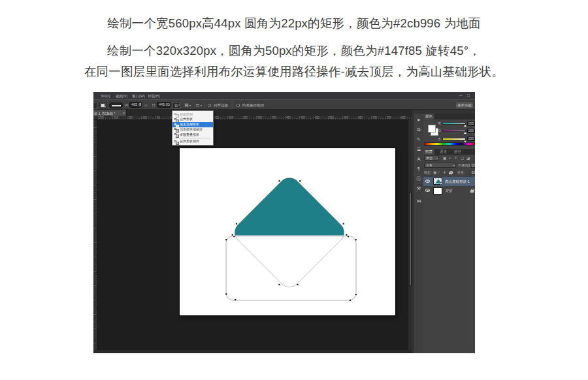 Image resolution: width=588 pixels, height=380 pixels. What do you see at coordinates (103, 106) in the screenshot?
I see `tool-preset-button: ▾` at bounding box center [103, 106].